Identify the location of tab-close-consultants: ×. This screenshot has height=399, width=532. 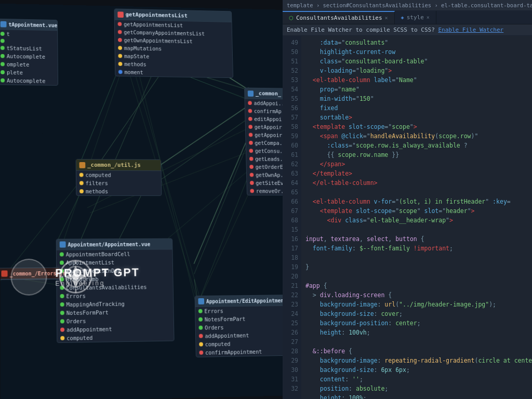
(387, 18).